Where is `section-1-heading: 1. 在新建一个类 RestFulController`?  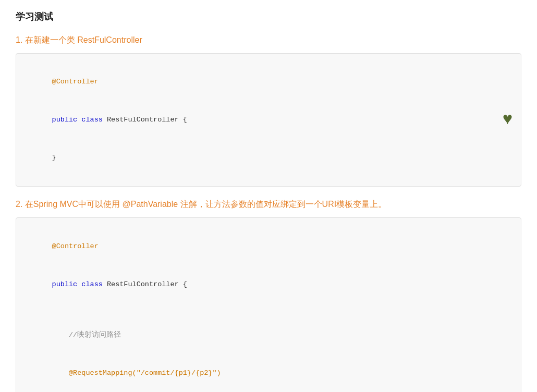 section-1-heading: 1. 在新建一个类 RestFulController is located at coordinates (268, 40).